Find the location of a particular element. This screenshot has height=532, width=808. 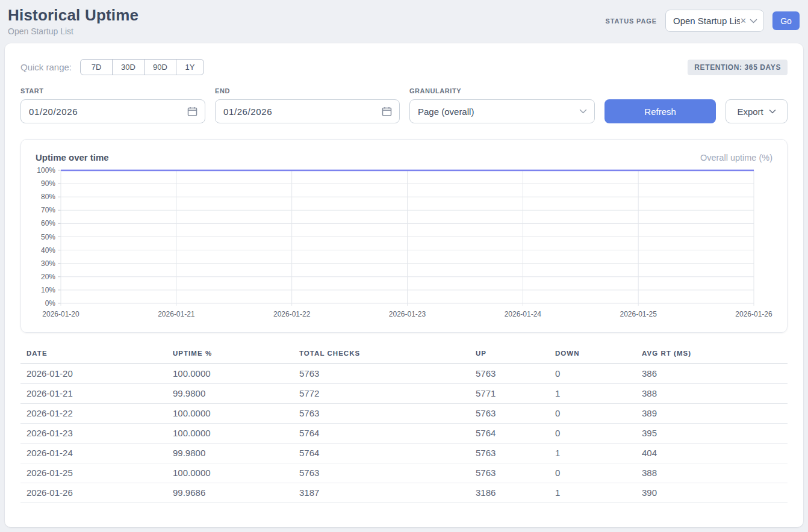

table-column-header: DOWN is located at coordinates (592, 354).